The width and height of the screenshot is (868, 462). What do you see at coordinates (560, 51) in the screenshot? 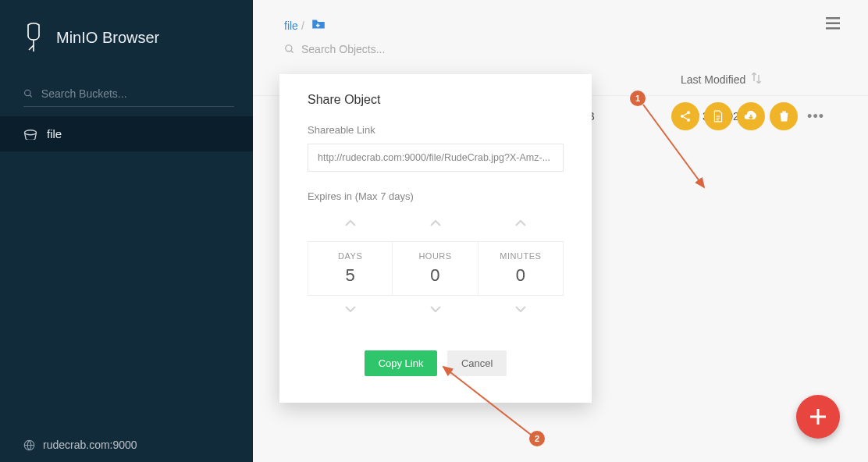
I see `search-objects-field: Search Objects...` at bounding box center [560, 51].